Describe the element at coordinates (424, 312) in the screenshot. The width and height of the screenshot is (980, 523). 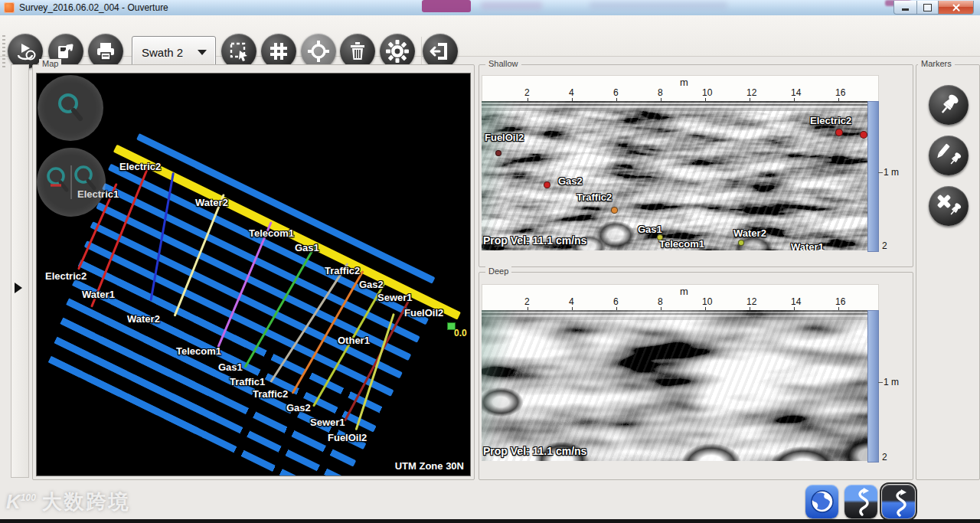
I see `utility-label: FuelOil2` at that location.